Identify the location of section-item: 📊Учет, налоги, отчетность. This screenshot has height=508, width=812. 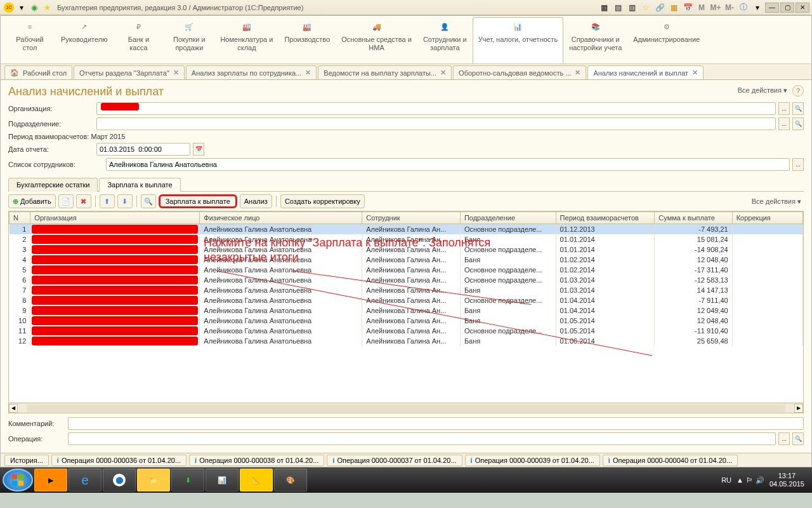
(518, 41).